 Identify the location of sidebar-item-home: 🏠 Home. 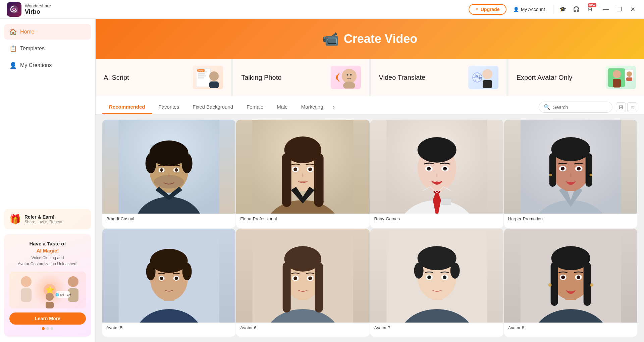
(48, 32).